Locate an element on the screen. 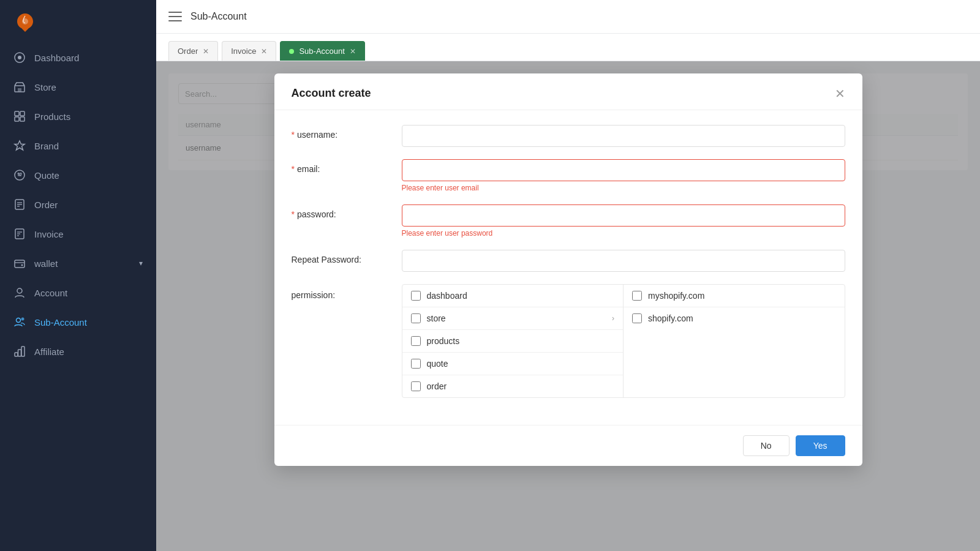  username-required-star: * is located at coordinates (293, 135).